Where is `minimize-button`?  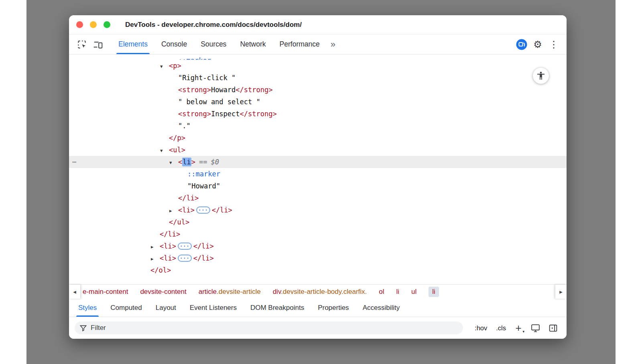 minimize-button is located at coordinates (93, 25).